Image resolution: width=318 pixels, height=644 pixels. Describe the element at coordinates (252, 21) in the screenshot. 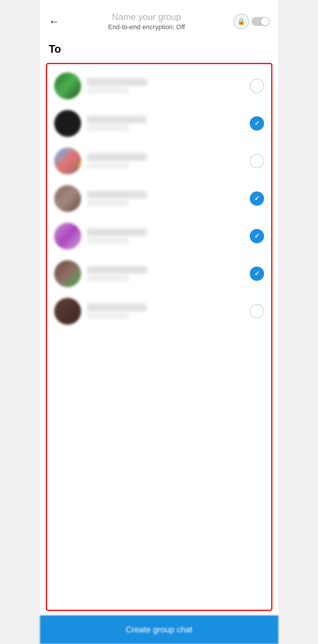

I see `lock-toggle-container: 🔒` at that location.